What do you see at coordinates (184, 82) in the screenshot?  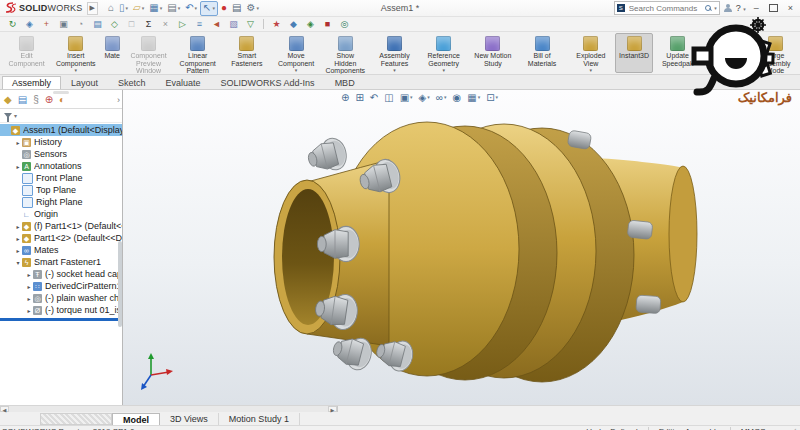 I see `tab-evaluate: Evaluate` at bounding box center [184, 82].